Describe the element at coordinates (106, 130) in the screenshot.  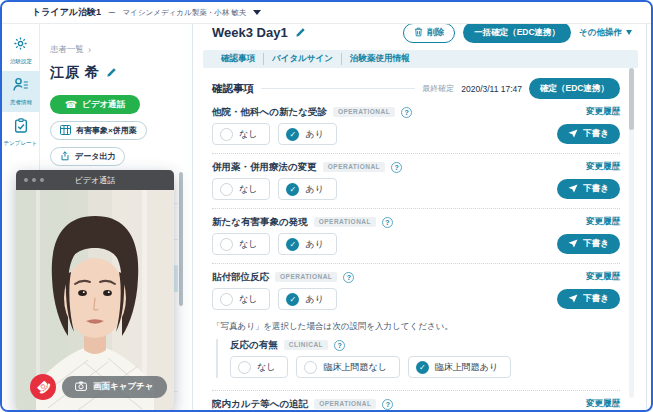
I see `adverse-drug-label: 有害事象×併用薬` at that location.